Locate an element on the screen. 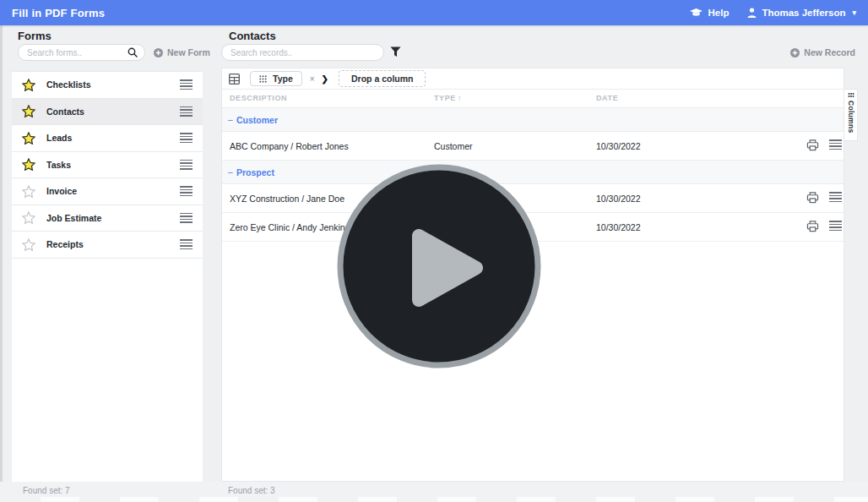 The height and width of the screenshot is (502, 868). cell-type: Customer is located at coordinates (453, 146).